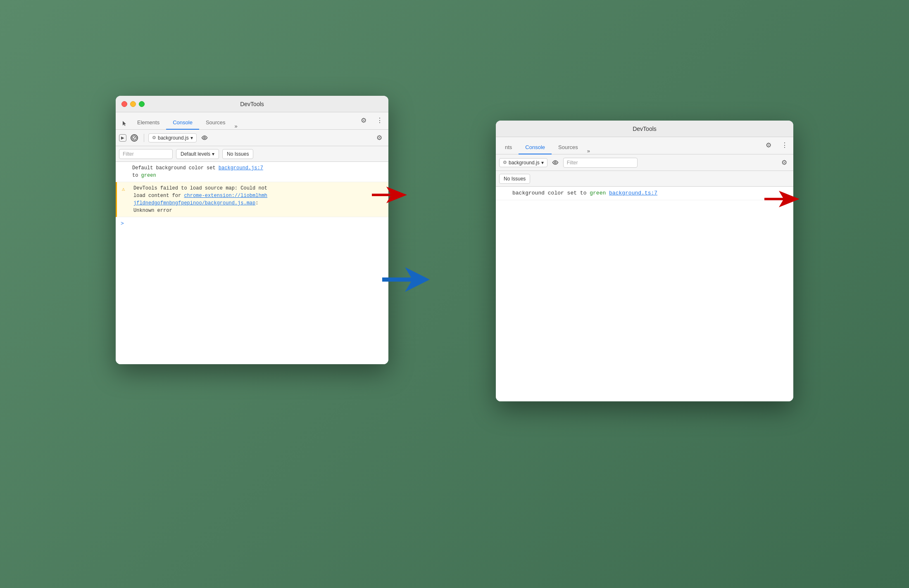 Image resolution: width=909 pixels, height=588 pixels. Describe the element at coordinates (784, 163) in the screenshot. I see `console-settings-right: ⚙` at that location.